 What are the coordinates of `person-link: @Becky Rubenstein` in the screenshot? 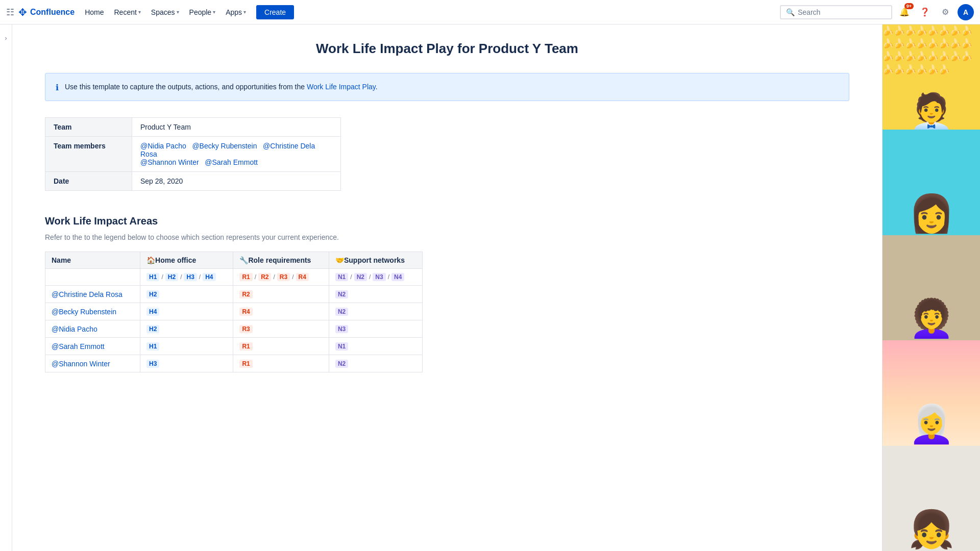 It's located at (84, 312).